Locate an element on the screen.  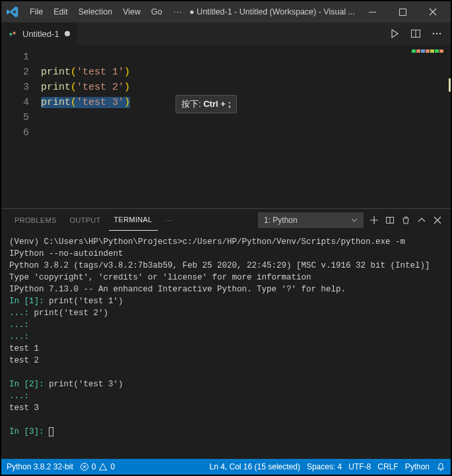
vscode-logo-icon is located at coordinates (13, 12).